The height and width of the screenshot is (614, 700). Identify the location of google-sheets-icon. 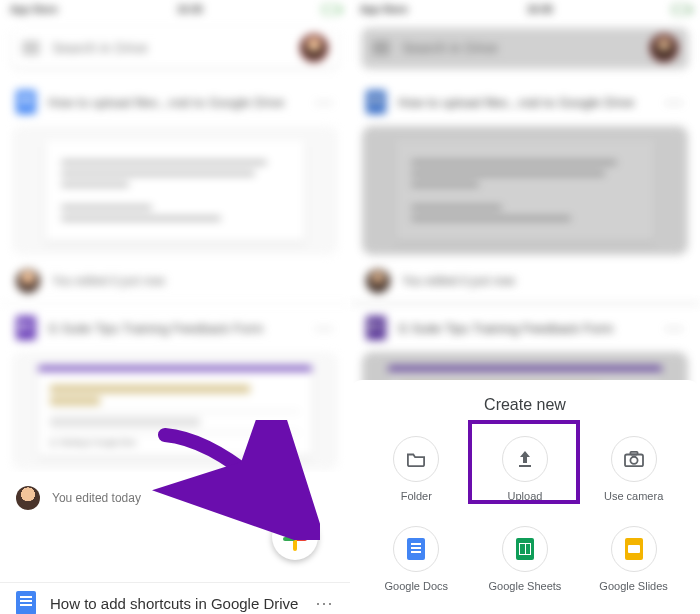
(525, 549).